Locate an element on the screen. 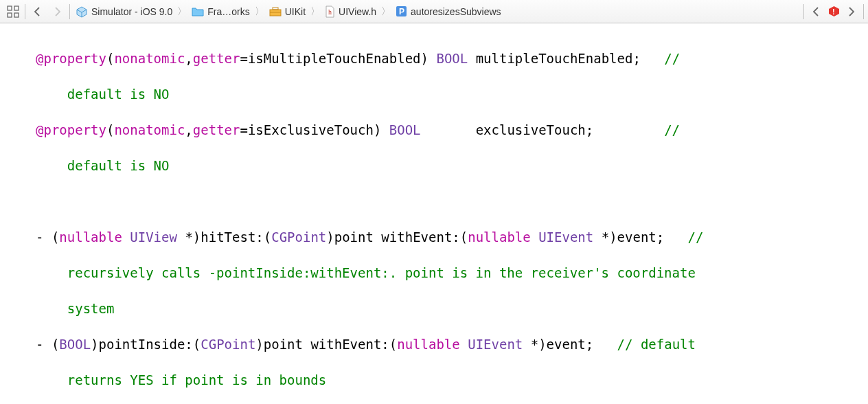  breadcrumb-symbol: P autoresizesSubviews is located at coordinates (448, 11).